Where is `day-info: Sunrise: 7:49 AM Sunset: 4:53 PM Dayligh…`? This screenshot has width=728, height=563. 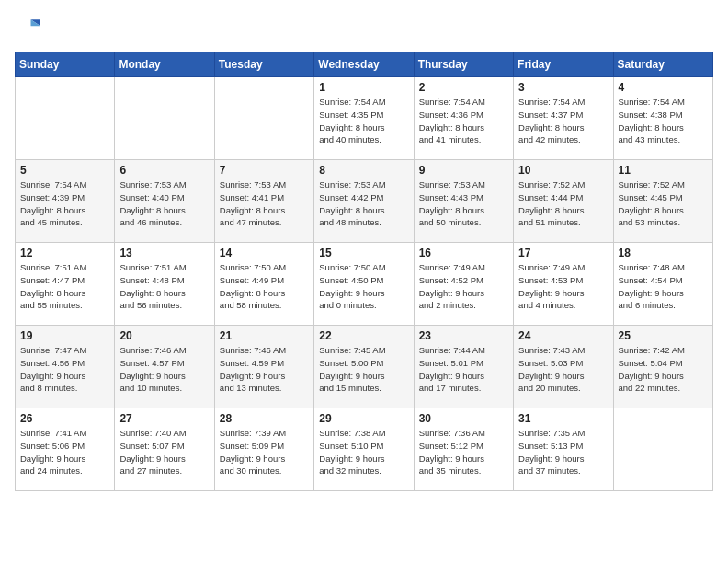
day-info: Sunrise: 7:49 AM Sunset: 4:53 PM Dayligh… is located at coordinates (563, 287).